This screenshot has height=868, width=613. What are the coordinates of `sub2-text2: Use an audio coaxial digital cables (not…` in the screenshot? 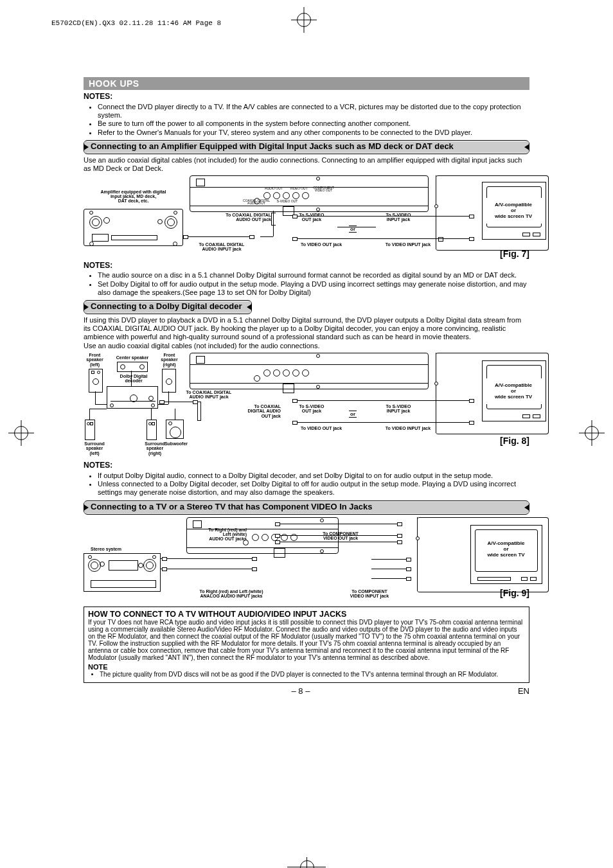 It's located at (306, 346).